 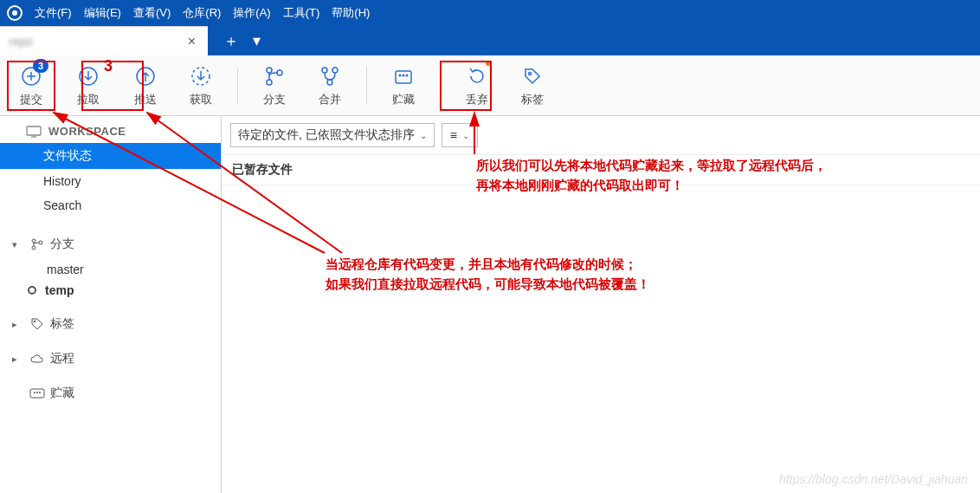 What do you see at coordinates (88, 85) in the screenshot?
I see `pull-button: 拉取 3` at bounding box center [88, 85].